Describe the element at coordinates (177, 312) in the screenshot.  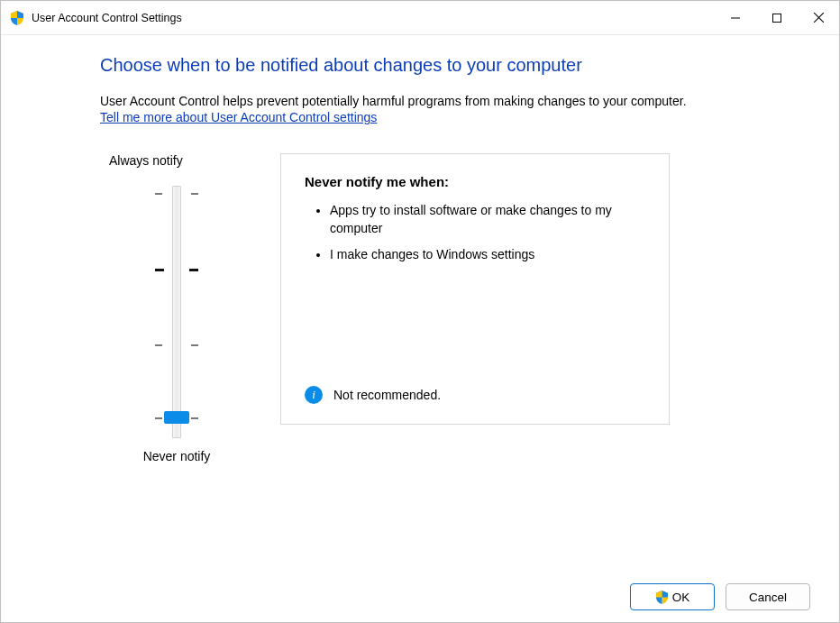
I see `notification-level-slider` at that location.